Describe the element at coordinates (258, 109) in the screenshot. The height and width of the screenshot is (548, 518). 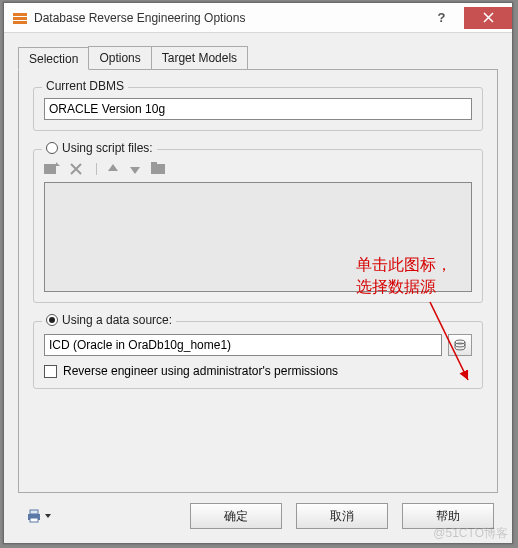
I see `group-current-dbms: Current DBMS` at that location.